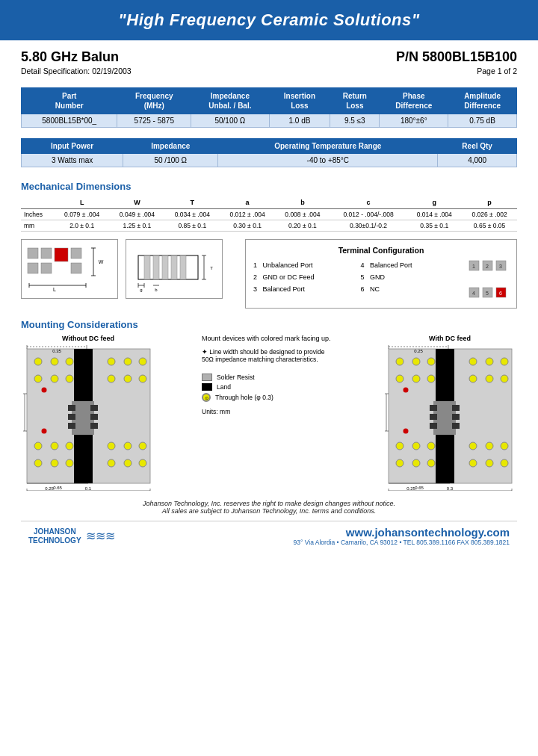 The height and width of the screenshot is (756, 538). What do you see at coordinates (489, 279) in the screenshot?
I see `terminal-svg: 1 2 3 4 5 6` at bounding box center [489, 279].